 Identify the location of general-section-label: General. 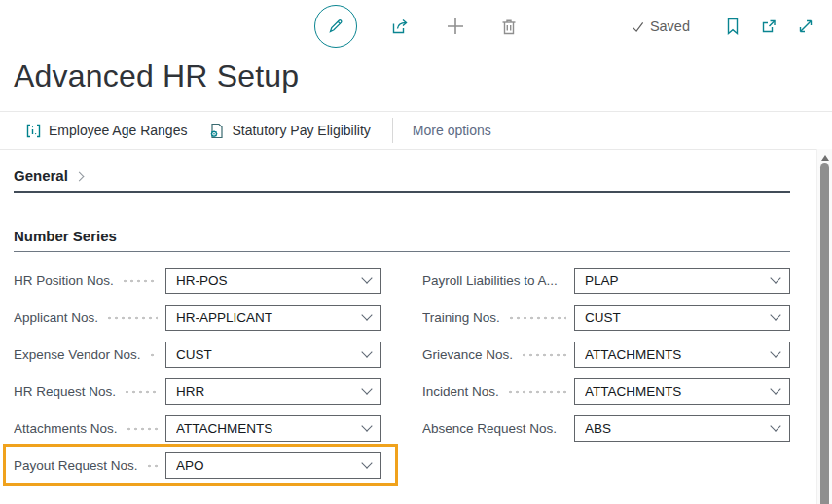
(41, 175).